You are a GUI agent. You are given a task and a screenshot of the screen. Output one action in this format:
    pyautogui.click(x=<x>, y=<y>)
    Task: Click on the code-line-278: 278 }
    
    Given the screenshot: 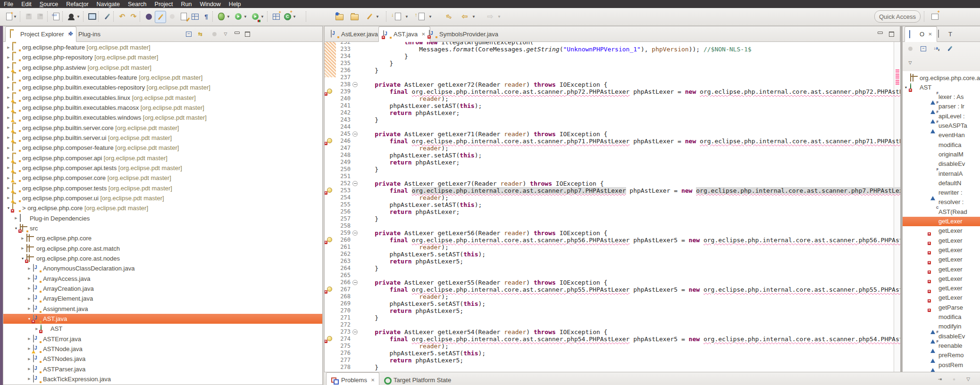 What is the action you would take?
    pyautogui.click(x=612, y=368)
    